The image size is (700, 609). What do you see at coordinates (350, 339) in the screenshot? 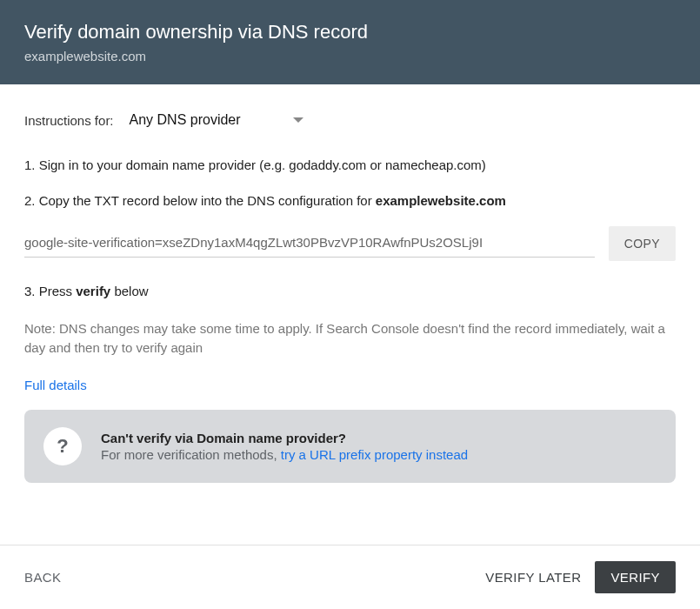
I see `note-text: Note: DNS changes may take some time to …` at bounding box center [350, 339].